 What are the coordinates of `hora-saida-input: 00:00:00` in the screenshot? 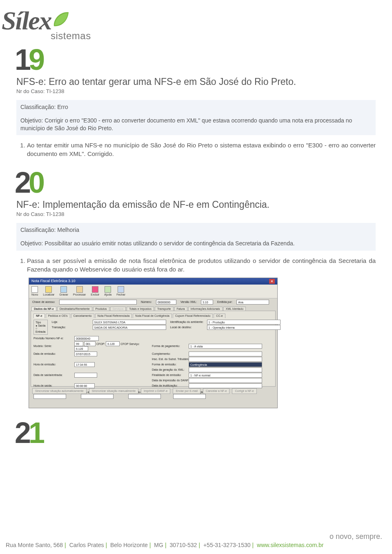 It's located at (85, 386).